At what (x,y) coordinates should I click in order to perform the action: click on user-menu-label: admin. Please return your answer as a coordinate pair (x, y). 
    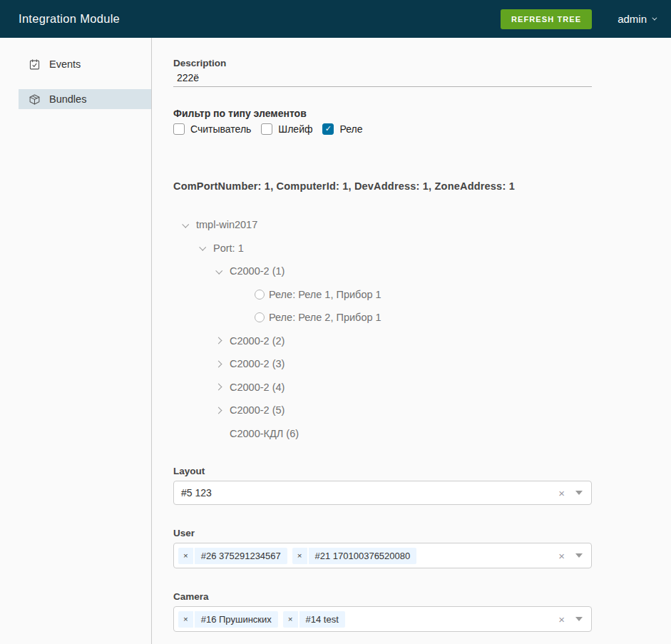
    Looking at the image, I should click on (632, 19).